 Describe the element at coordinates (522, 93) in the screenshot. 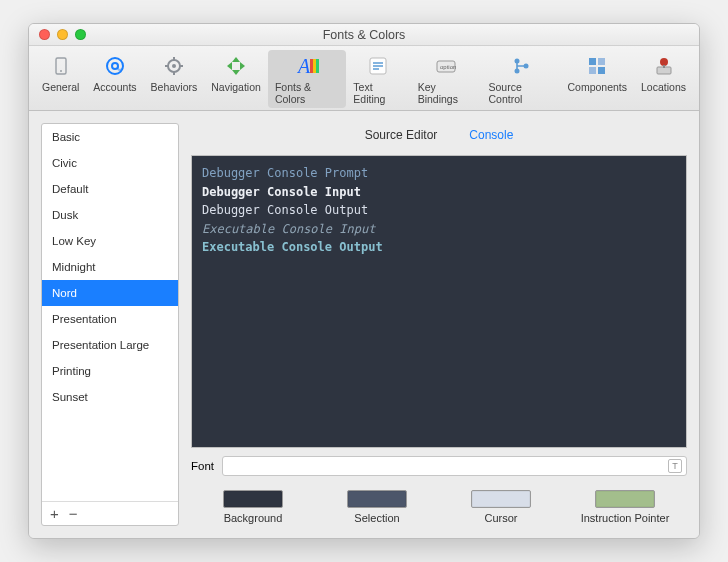

I see `toolbar-label: Source Control` at that location.